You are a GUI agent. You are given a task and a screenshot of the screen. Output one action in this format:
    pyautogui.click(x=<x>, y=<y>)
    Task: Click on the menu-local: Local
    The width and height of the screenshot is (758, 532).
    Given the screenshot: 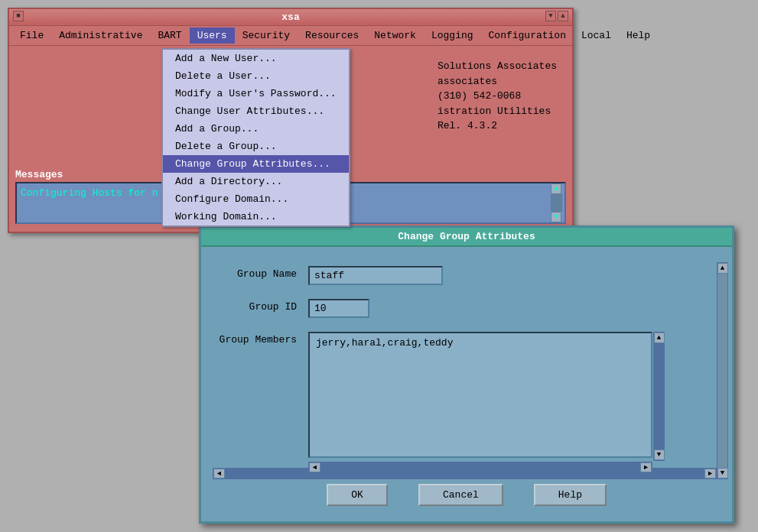 What is the action you would take?
    pyautogui.click(x=597, y=35)
    